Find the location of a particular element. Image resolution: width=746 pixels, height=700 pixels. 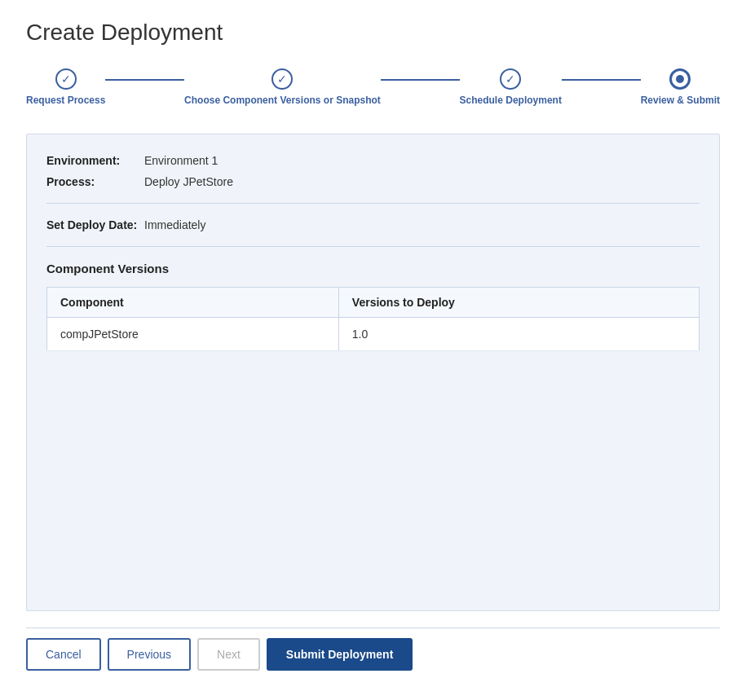

stepper: ✓ Request Process ✓ Choose Component Ver… is located at coordinates (373, 88).